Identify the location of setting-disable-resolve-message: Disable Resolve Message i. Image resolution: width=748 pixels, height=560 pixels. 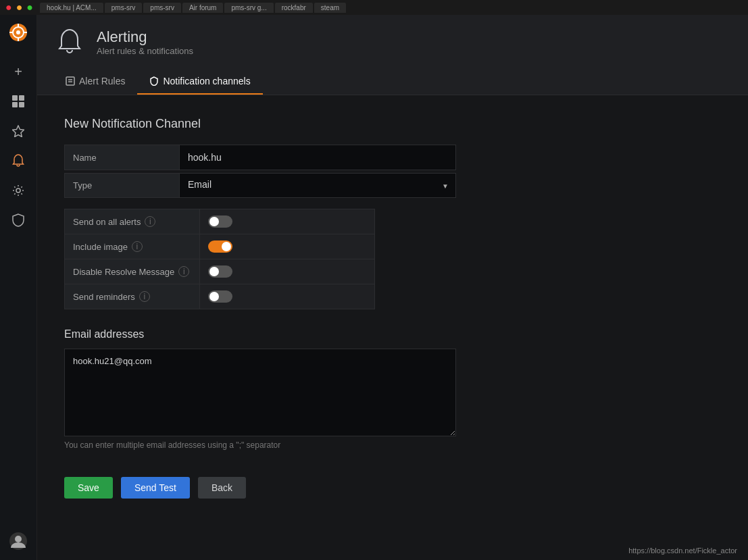
(220, 272).